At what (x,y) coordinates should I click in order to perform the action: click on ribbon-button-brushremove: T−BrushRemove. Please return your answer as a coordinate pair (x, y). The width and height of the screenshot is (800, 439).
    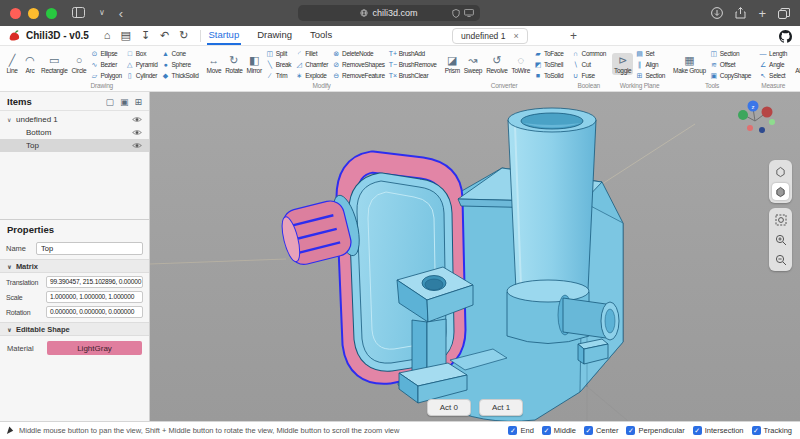
    Looking at the image, I should click on (413, 64).